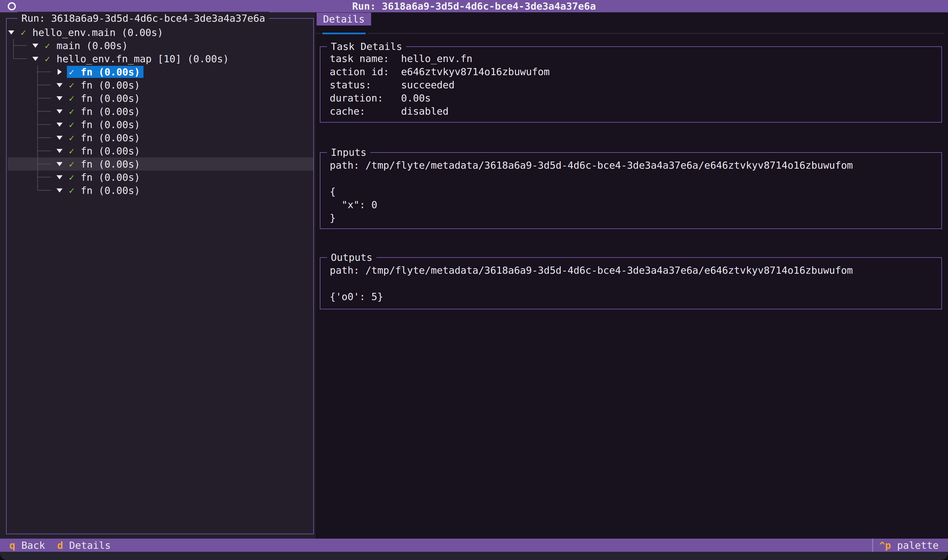 The width and height of the screenshot is (948, 560). Describe the element at coordinates (84, 545) in the screenshot. I see `keybinding-details: dDetails` at that location.